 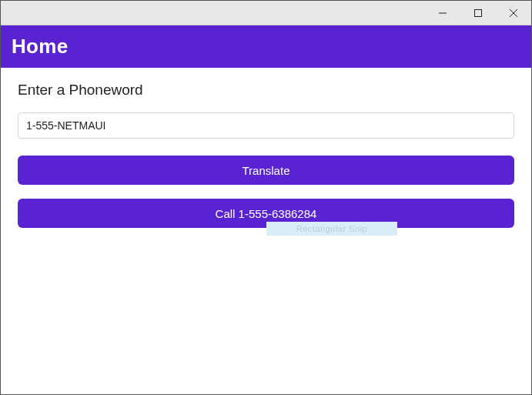 What do you see at coordinates (443, 13) in the screenshot?
I see `minimize-icon` at bounding box center [443, 13].